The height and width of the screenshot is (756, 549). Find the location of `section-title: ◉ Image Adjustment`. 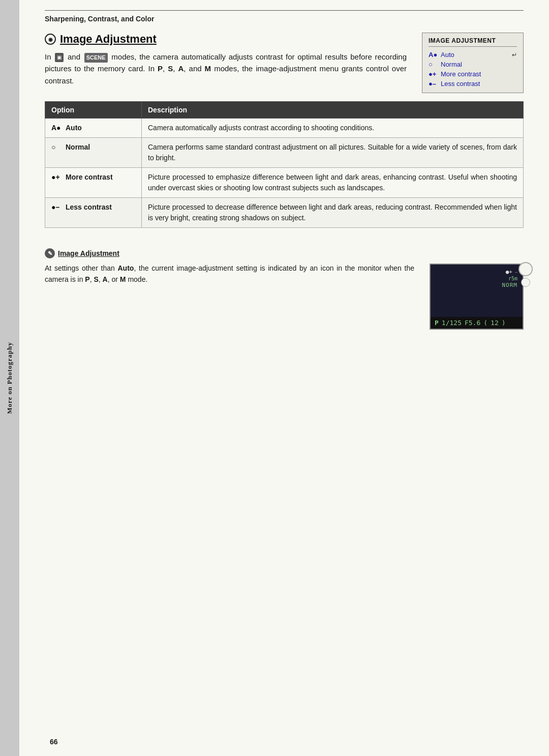

section-title: ◉ Image Adjustment is located at coordinates (226, 39).